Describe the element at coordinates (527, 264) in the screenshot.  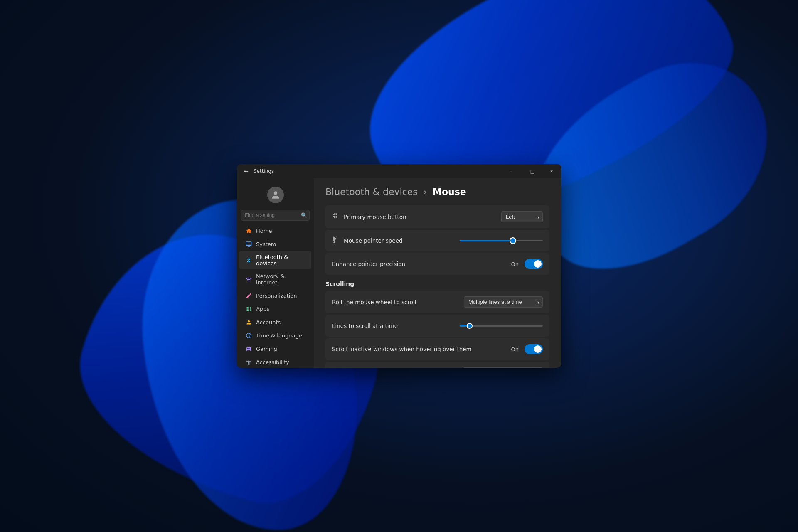
I see `enhance-precision-toggle-row: On` at that location.